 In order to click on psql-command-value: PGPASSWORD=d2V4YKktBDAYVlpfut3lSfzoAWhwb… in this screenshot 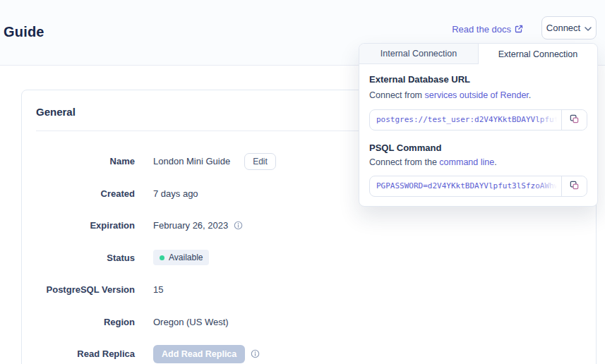, I will do `click(466, 186)`.